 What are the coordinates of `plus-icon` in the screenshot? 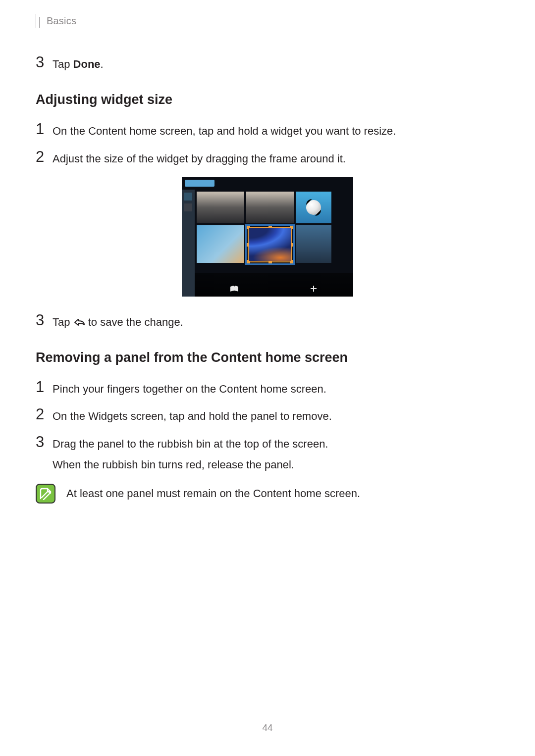 It's located at (314, 289).